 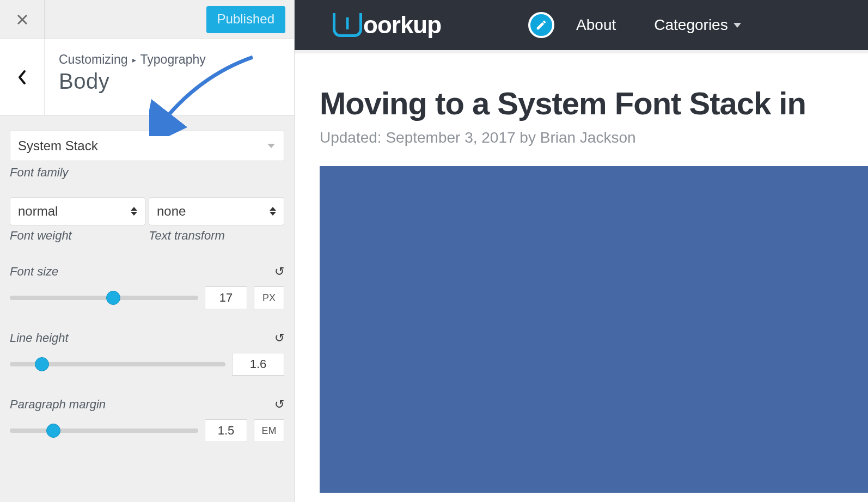 I want to click on close-button, so click(x=22, y=20).